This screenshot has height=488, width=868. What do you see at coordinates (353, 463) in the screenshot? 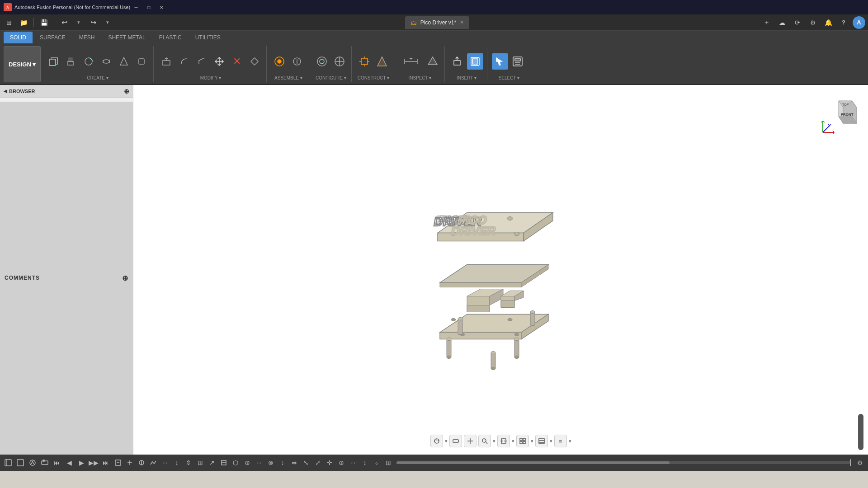
I see `tl-btn-21: ↔` at bounding box center [353, 463].